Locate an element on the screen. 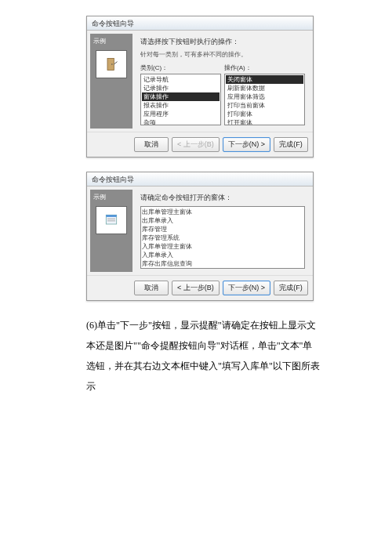 The height and width of the screenshot is (554, 392). list-item: 记录导航 is located at coordinates (180, 80).